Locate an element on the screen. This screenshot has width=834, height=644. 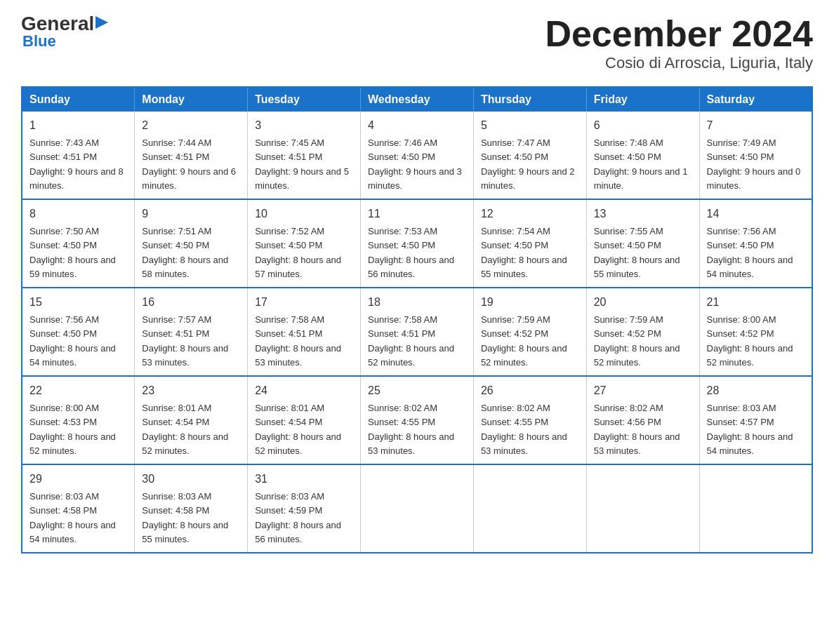
page-header: General Blue December 2024 Cosio di Arro… is located at coordinates (417, 43).